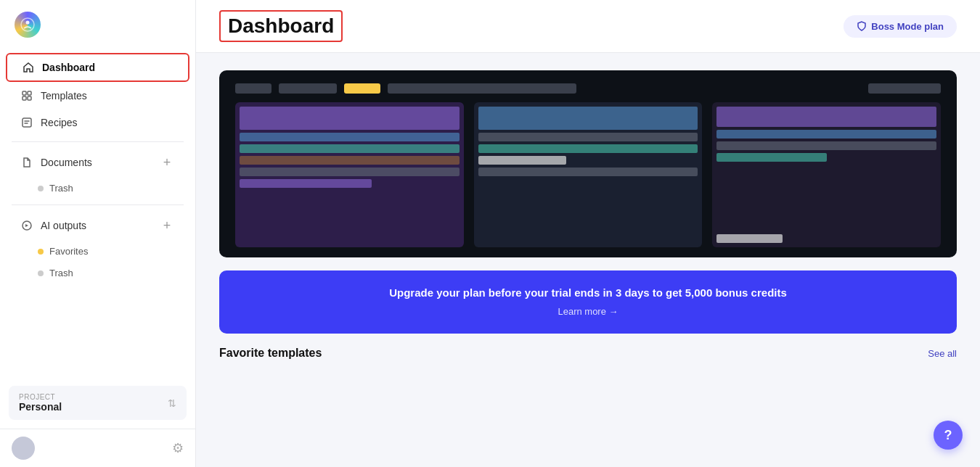  I want to click on upgrade-banner: Upgrade your plan before your trial ends…, so click(588, 302).